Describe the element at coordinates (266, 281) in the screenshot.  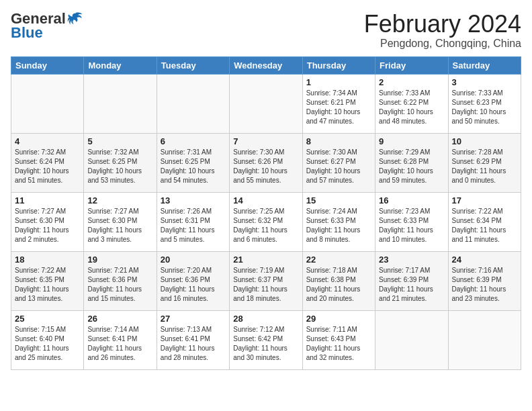
I see `calendar-cell: 21Sunrise: 7:19 AM Sunset: 6:37 PM Dayli…` at that location.